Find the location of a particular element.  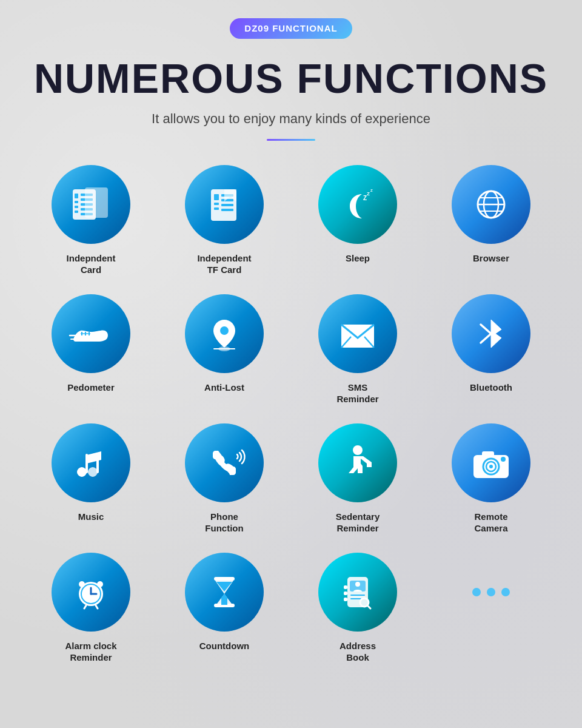

camera-icon is located at coordinates (491, 463).